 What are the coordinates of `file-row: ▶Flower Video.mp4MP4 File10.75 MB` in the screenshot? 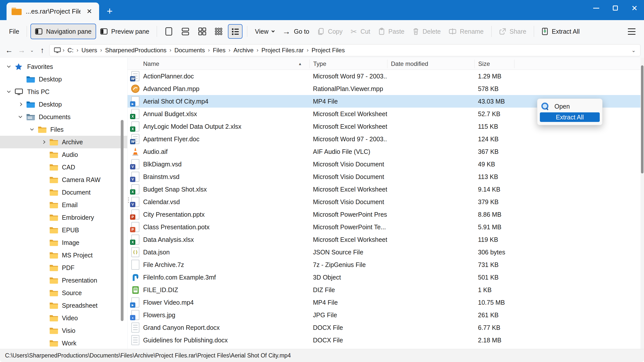 It's located at (386, 302).